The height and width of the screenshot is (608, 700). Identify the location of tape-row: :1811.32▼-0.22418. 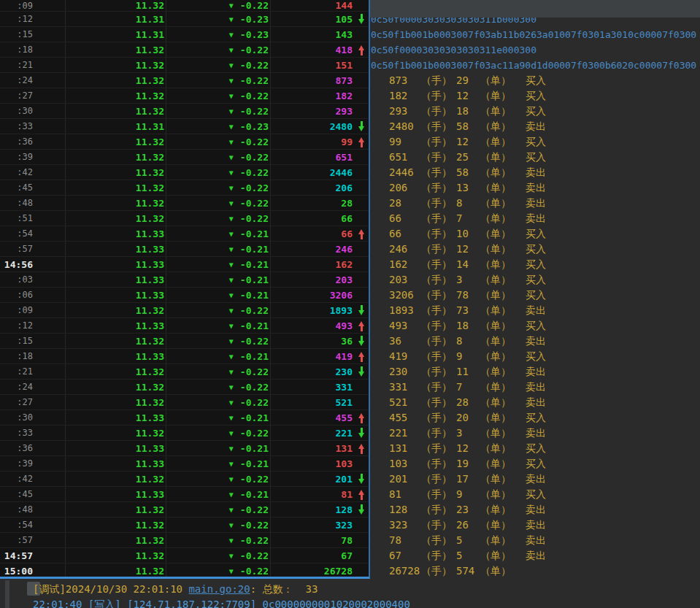
(184, 50).